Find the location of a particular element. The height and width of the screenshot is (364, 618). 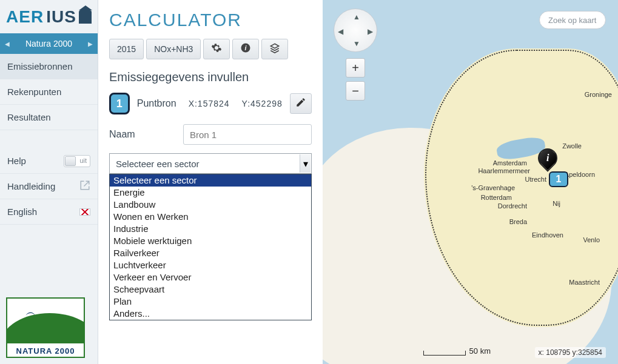

brand-part1: AER is located at coordinates (25, 17).